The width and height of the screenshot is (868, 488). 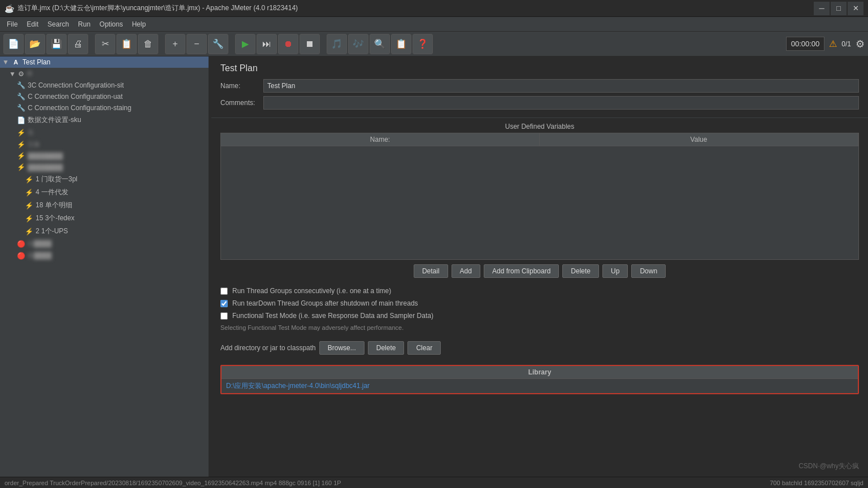 What do you see at coordinates (104, 206) in the screenshot?
I see `tree-item-dange: ⚡ 18 单个明细` at bounding box center [104, 206].